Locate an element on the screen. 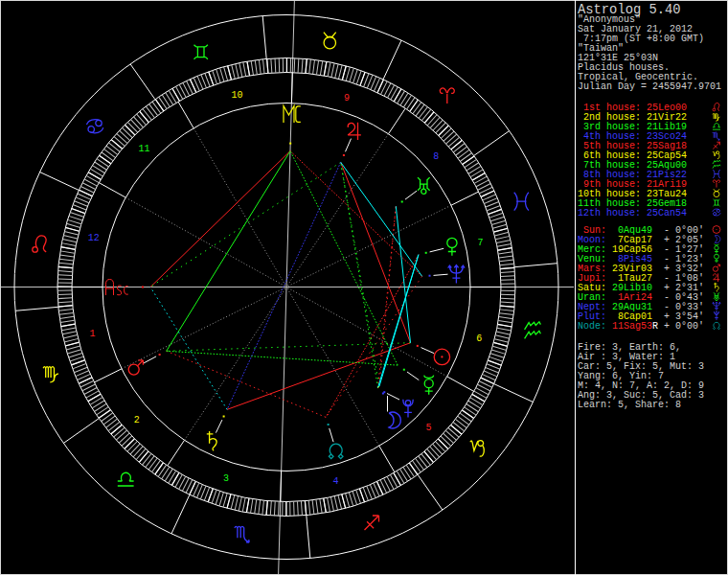 The width and height of the screenshot is (728, 575). svg-text: 4 is located at coordinates (336, 481).